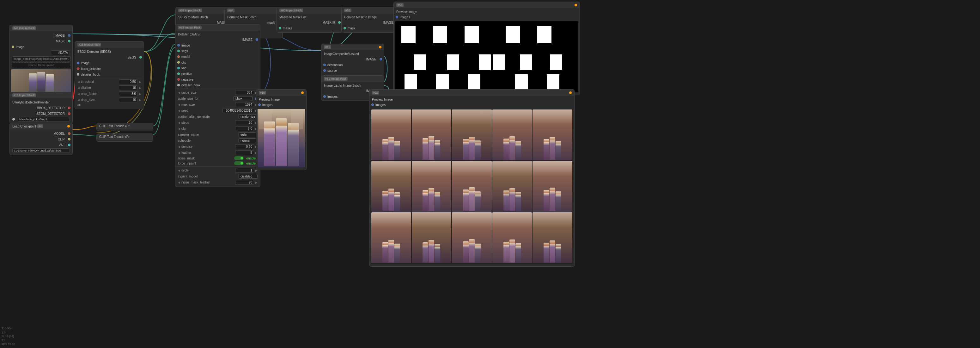 The image size is (980, 348). What do you see at coordinates (179, 79) in the screenshot?
I see `port-neg-in` at bounding box center [179, 79].